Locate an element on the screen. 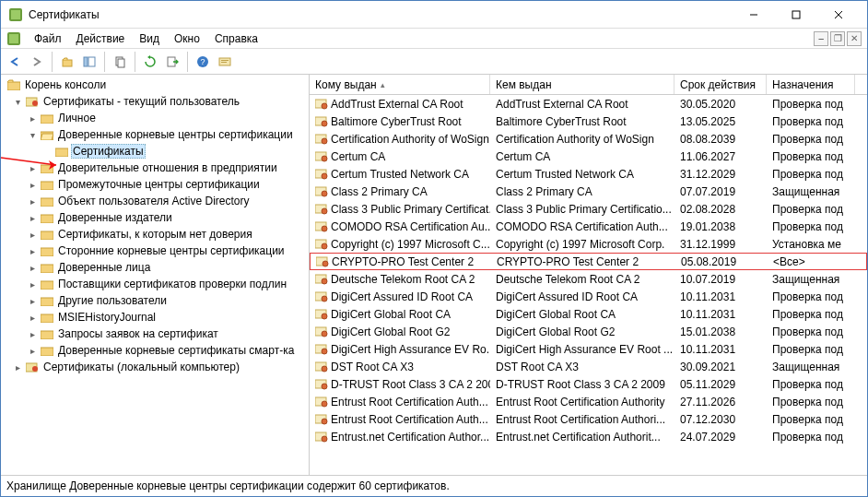  back-button is located at coordinates (15, 62).